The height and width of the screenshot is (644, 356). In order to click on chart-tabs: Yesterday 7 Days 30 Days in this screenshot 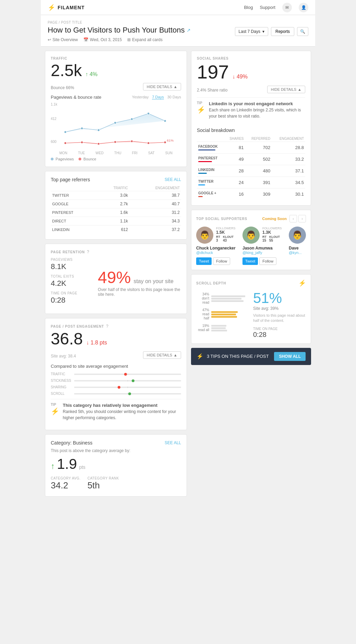, I will do `click(156, 97)`.